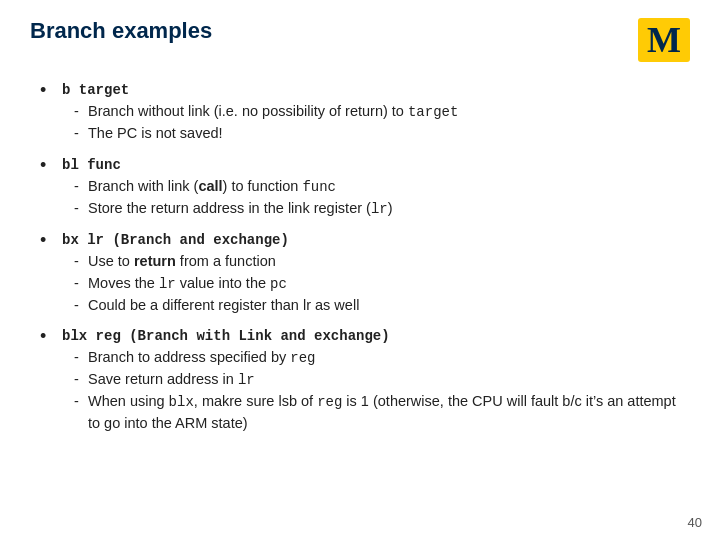  Describe the element at coordinates (380, 187) in the screenshot. I see `sub-bullet-item: Branch with link (call) to function func` at that location.